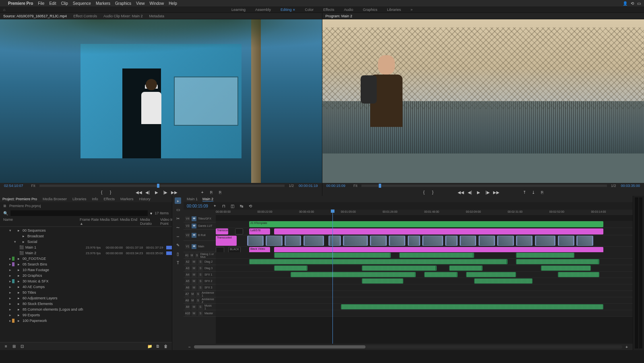 This screenshot has width=644, height=363. I want to click on tab-history: History, so click(144, 199).